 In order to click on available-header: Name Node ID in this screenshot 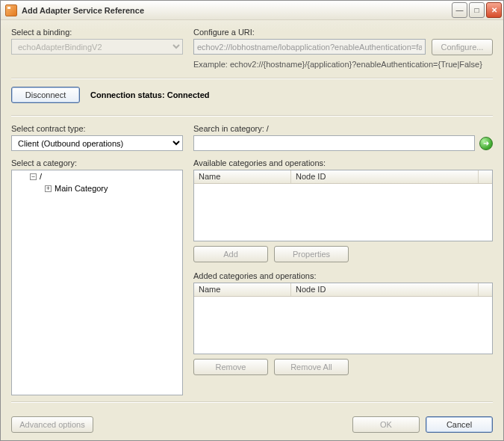, I will do `click(343, 177)`.